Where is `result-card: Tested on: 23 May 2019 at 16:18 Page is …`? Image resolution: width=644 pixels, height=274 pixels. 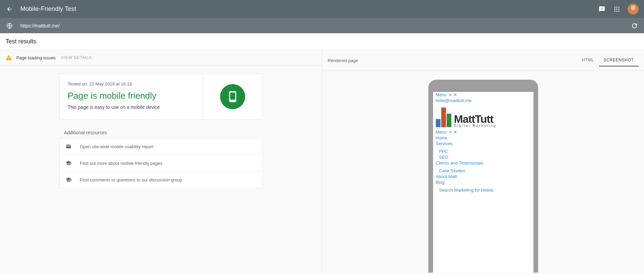 result-card: Tested on: 23 May 2019 at 16:18 Page is … is located at coordinates (161, 97).